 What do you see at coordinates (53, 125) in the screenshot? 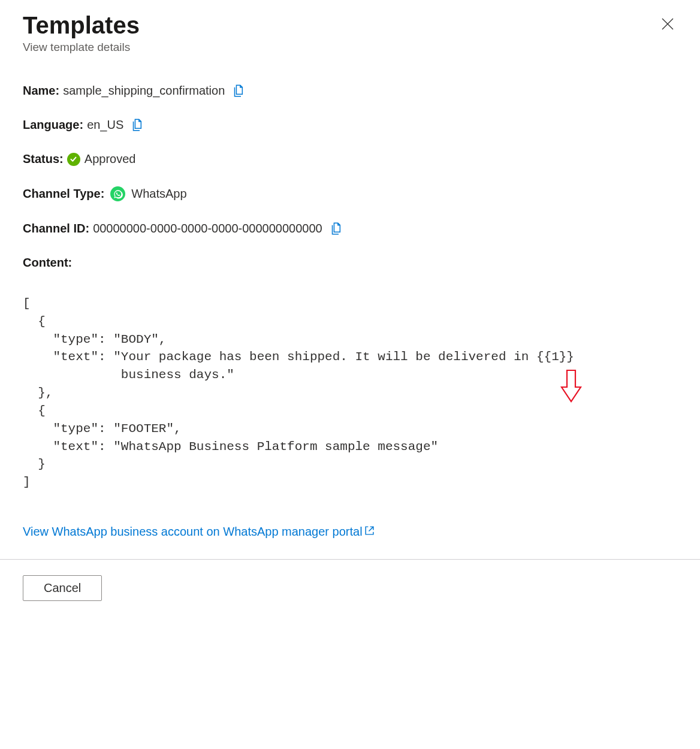
I see `language-label: Language:` at bounding box center [53, 125].